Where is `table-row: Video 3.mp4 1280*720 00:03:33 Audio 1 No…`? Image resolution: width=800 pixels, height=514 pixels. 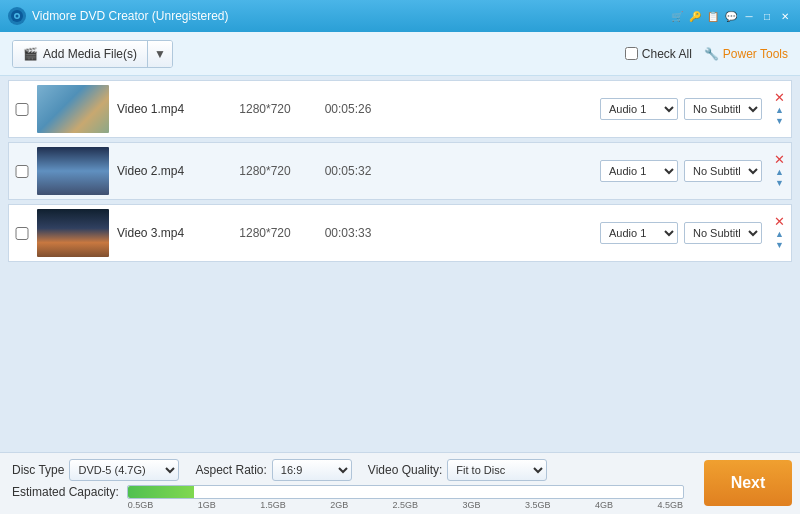
table-row: Video 3.mp4 1280*720 00:03:33 Audio 1 No… is located at coordinates (400, 233).